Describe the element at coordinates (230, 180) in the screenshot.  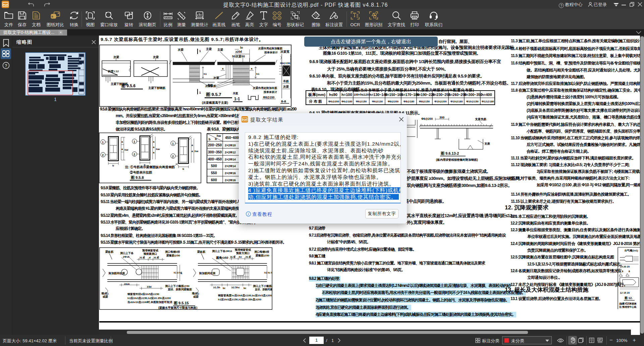
I see `svg-text: 2×2Φ16` at that location.